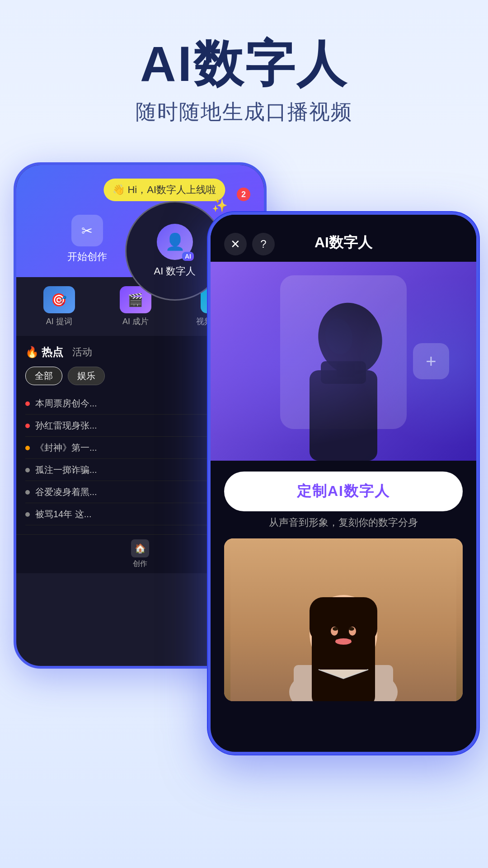 This screenshot has height=868, width=488. What do you see at coordinates (431, 362) in the screenshot?
I see `plus-icon: +` at bounding box center [431, 362].